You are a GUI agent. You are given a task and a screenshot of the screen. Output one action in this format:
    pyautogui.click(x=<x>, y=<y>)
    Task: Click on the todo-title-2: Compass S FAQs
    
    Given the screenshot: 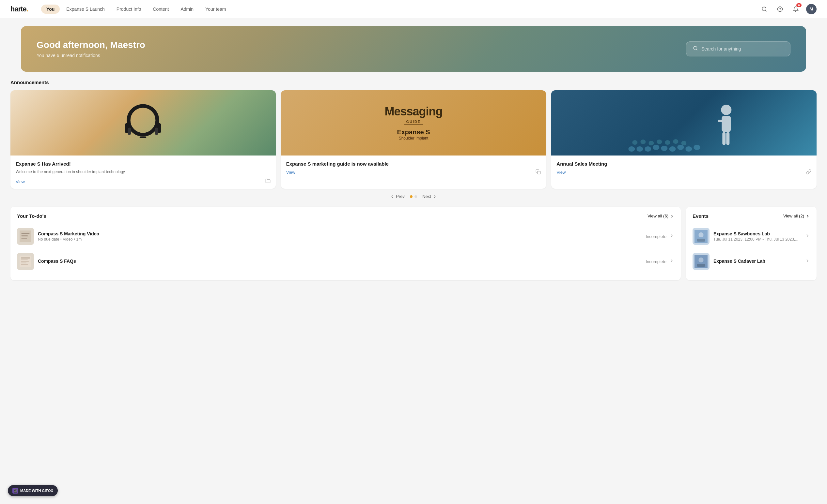 What is the action you would take?
    pyautogui.click(x=340, y=261)
    